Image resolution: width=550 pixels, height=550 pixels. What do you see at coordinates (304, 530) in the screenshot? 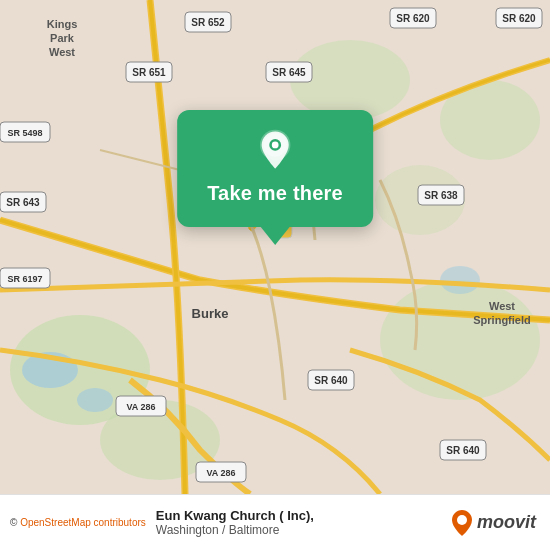
I see `place-region: Washington / Baltimore` at bounding box center [304, 530].